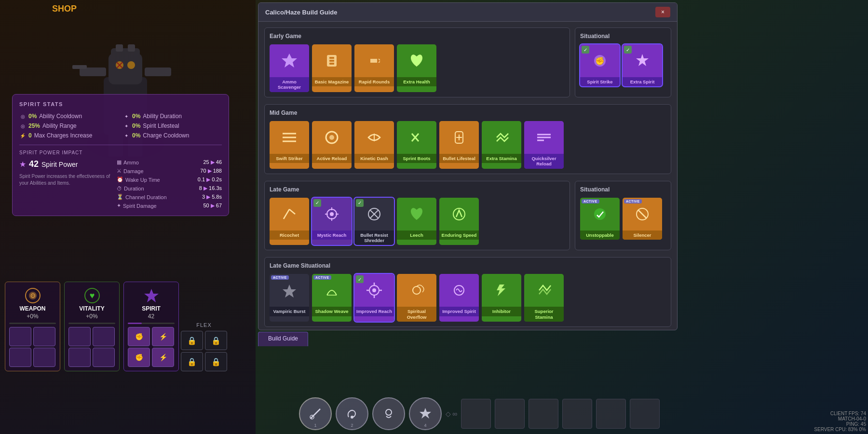  What do you see at coordinates (417, 68) in the screenshot?
I see `early-game-items: Ammo Scavenger Basic Magazine` at bounding box center [417, 68].